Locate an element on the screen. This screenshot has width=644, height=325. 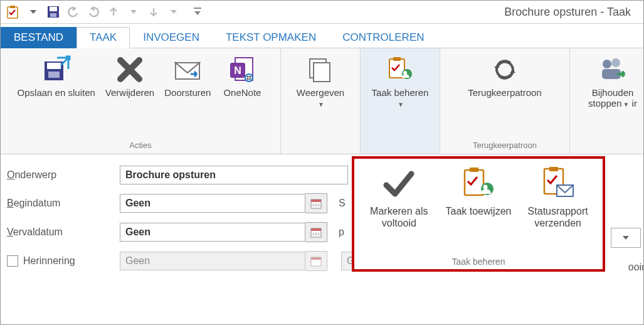
onenote-icon: N is located at coordinates (242, 70).